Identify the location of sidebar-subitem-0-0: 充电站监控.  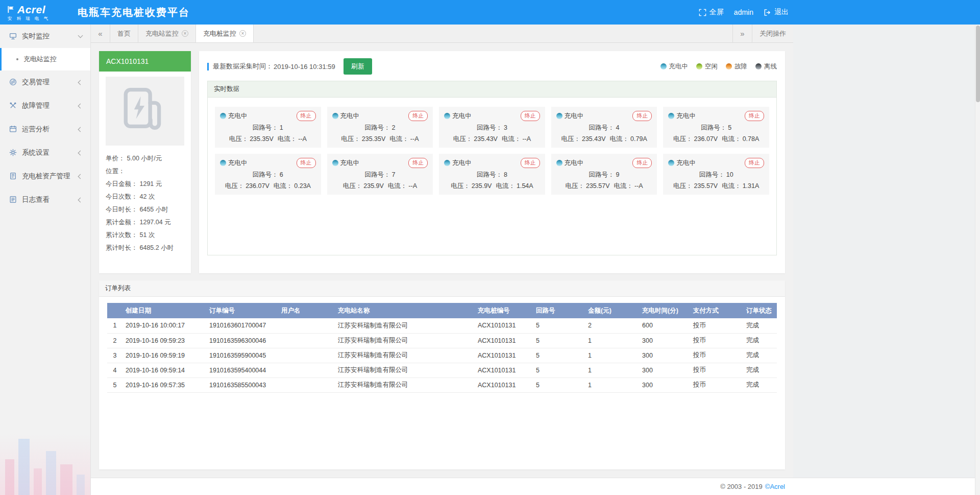
(45, 59).